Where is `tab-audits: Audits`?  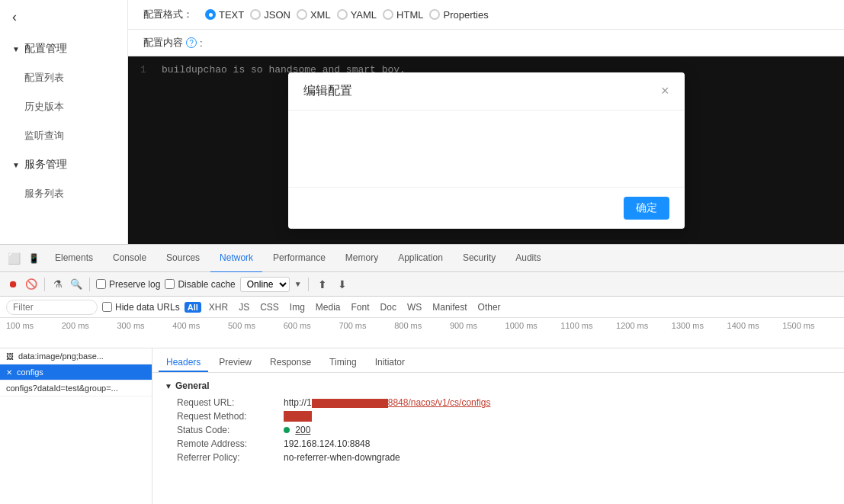 tab-audits: Audits is located at coordinates (528, 258).